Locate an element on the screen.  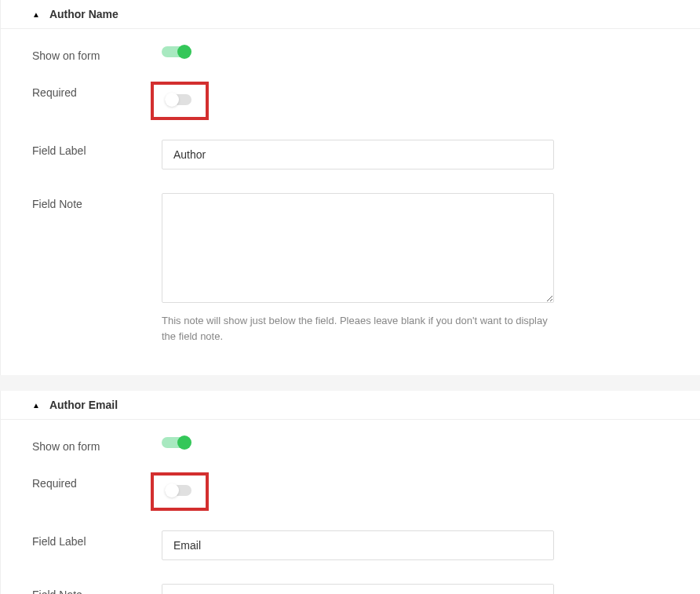
section-header-author-email: ▲ Author Email is located at coordinates (350, 405).